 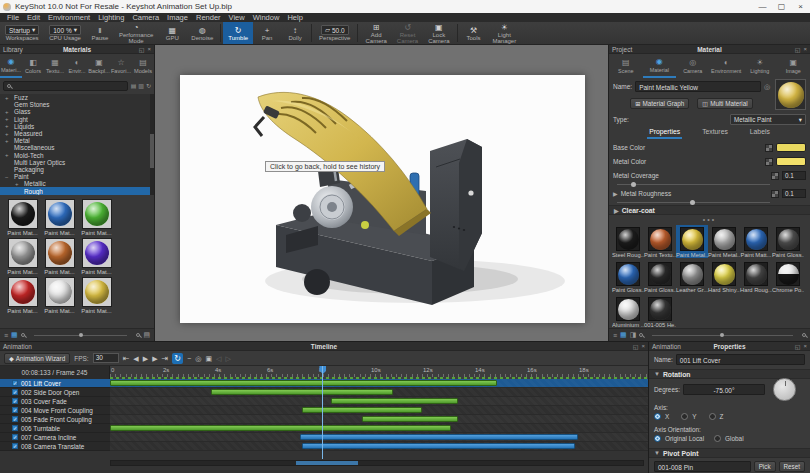 What do you see at coordinates (55, 66) in the screenshot?
I see `tab-textures: ▦Textu...` at bounding box center [55, 66].